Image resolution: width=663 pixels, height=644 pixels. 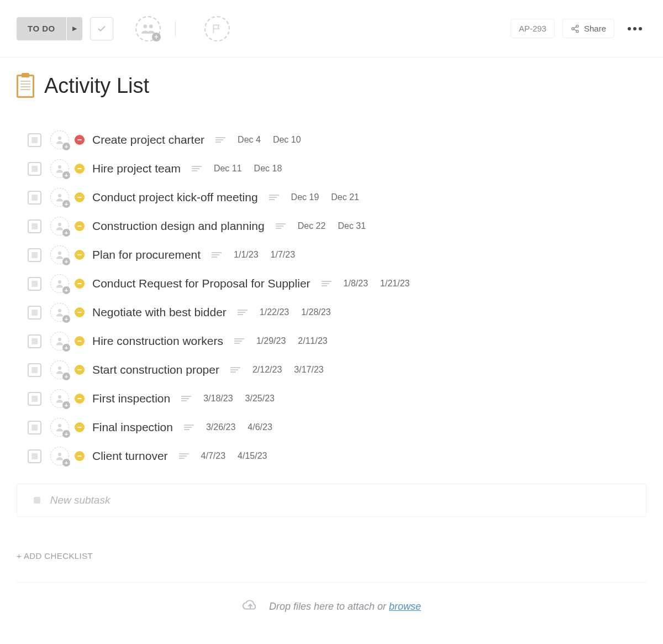 What do you see at coordinates (75, 29) in the screenshot?
I see `status-dropdown-toggle: ▶` at bounding box center [75, 29].